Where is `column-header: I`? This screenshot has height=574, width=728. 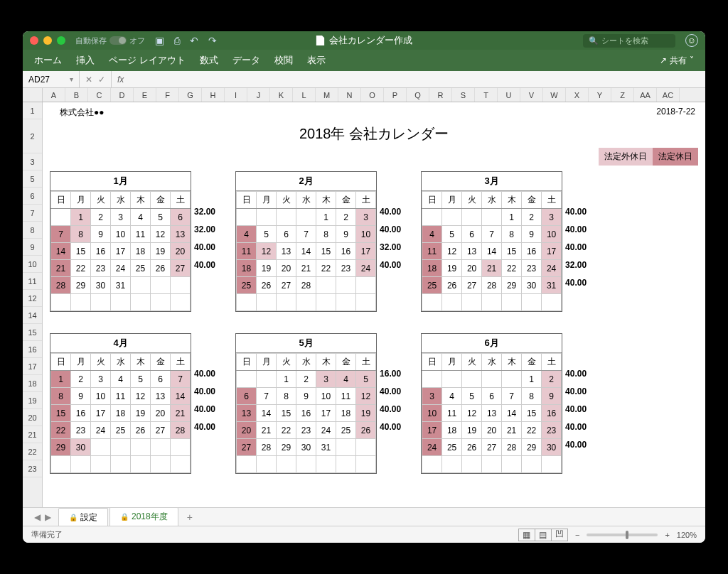 column-header: I is located at coordinates (236, 95).